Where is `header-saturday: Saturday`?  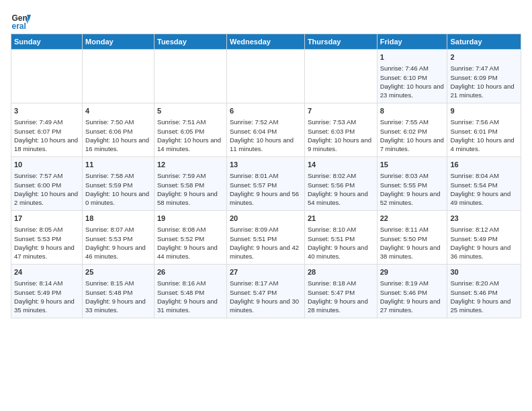
header-saturday: Saturday is located at coordinates (484, 42).